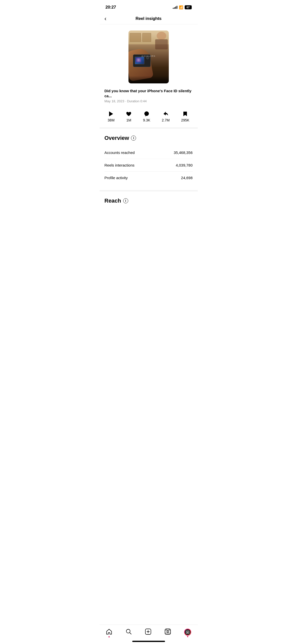  I want to click on stat-shares: 2.7M, so click(166, 117).